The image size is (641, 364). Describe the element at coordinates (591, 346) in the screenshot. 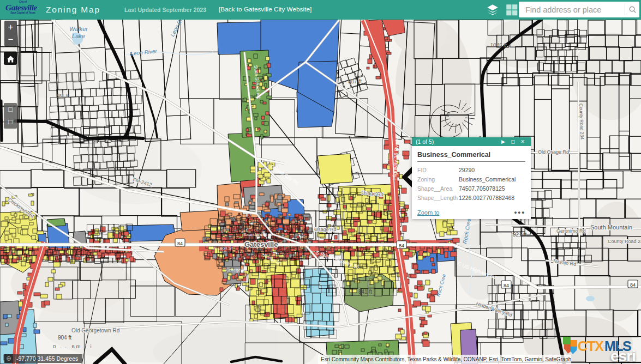

I see `svg-text: CTX` at that location.